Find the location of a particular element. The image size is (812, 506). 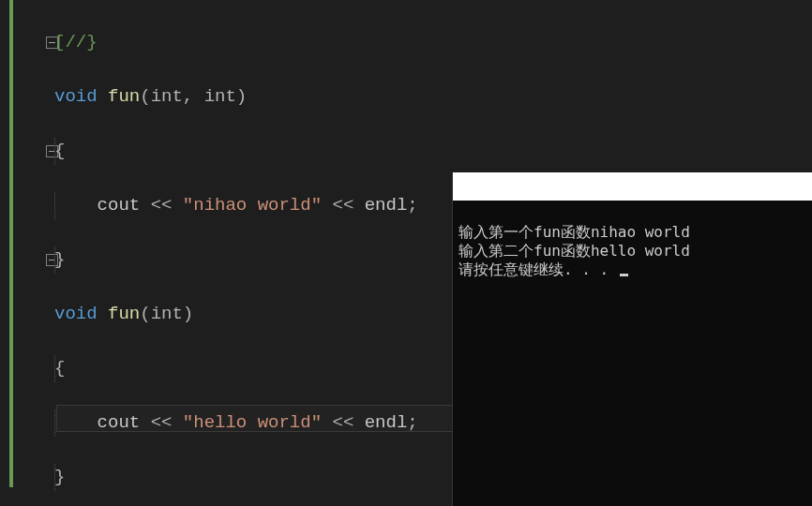

code-text: [//} is located at coordinates (76, 42).